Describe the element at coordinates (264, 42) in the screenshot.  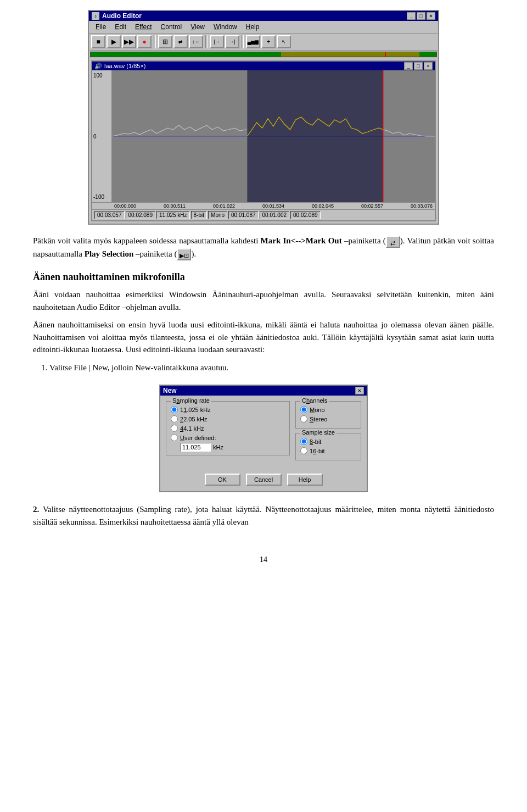
I see `toolbar: ■ ▶ ▶▶ ● ⊞ ⇄ ↕↔ |→ →| ▄▅▆ + ↖` at that location.